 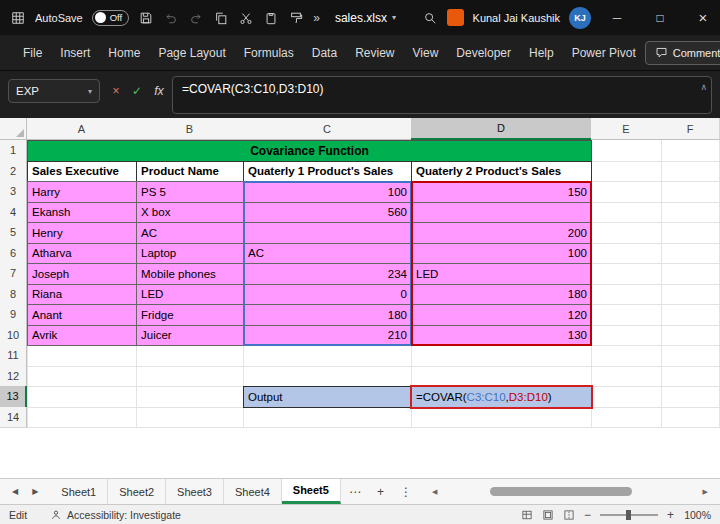 I want to click on ribbon-tab-view: View, so click(x=426, y=52).